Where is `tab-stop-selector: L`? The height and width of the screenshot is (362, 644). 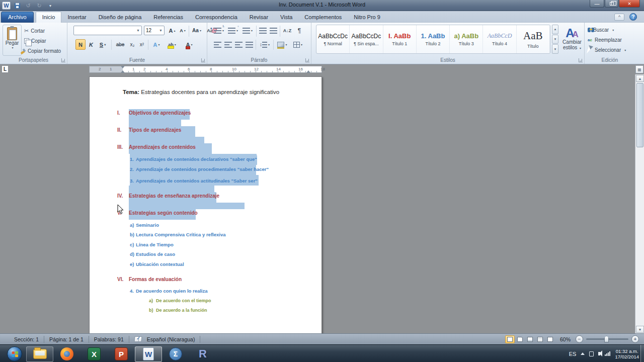
tab-stop-selector: L is located at coordinates (5, 69).